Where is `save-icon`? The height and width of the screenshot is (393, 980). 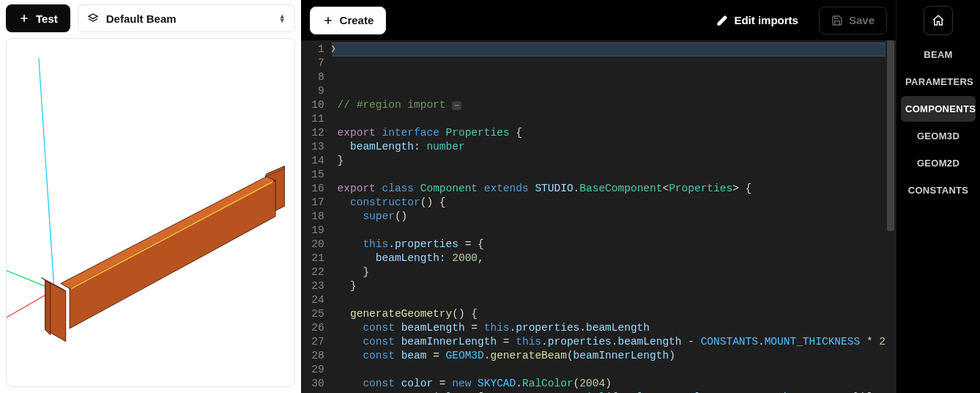 save-icon is located at coordinates (837, 21).